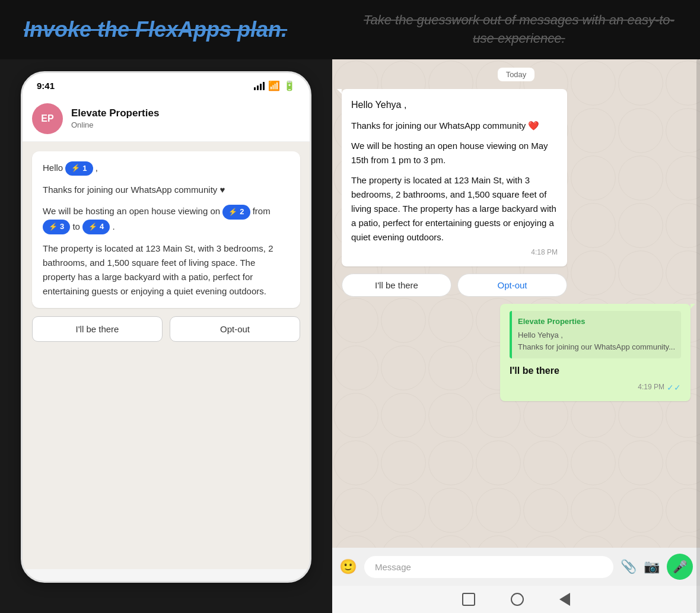 The image size is (700, 613). Describe the element at coordinates (211, 30) in the screenshot. I see `header-title-highlight: FlexApps plan.` at that location.